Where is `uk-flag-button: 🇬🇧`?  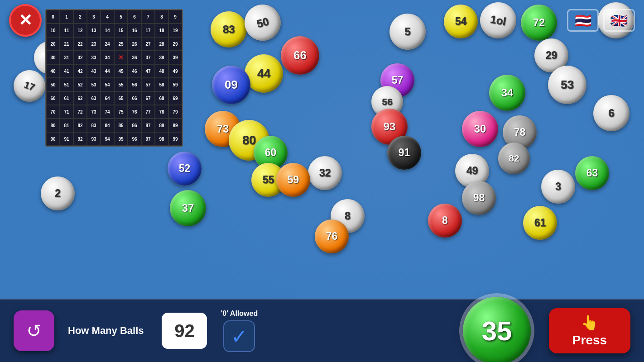 uk-flag-button: 🇬🇧 is located at coordinates (619, 20).